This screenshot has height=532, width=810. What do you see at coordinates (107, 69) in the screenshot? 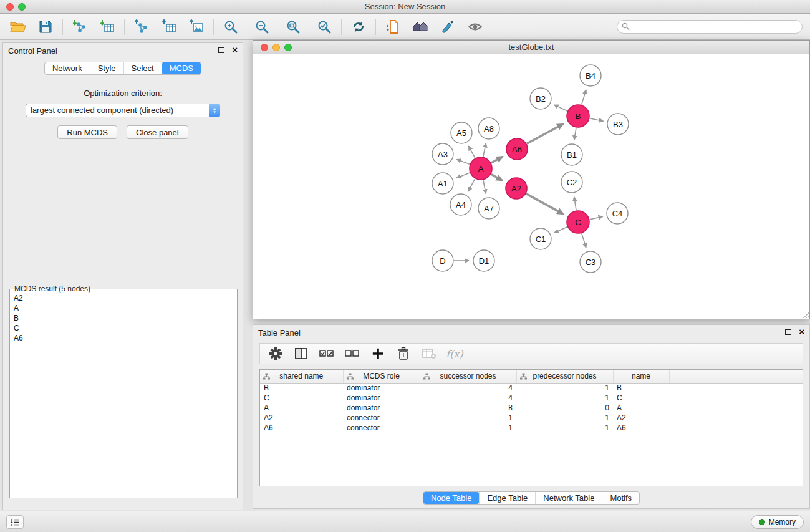
I see `tab-style: Style` at bounding box center [107, 69].